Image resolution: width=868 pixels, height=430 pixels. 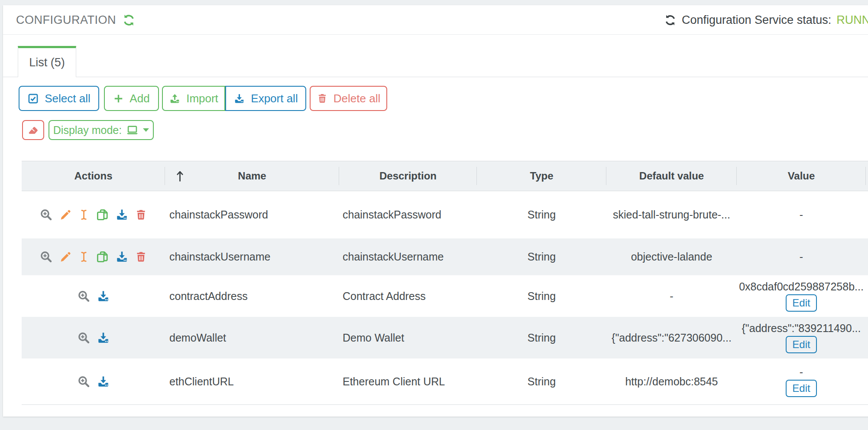 What do you see at coordinates (445, 257) in the screenshot?
I see `table-row: chainstackUsernamechainstackUsernameStri…` at bounding box center [445, 257].